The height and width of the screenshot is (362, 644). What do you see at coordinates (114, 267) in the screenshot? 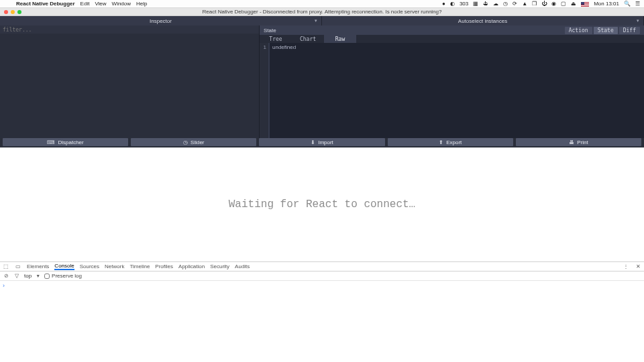
I see `tab-network: Network` at bounding box center [114, 267].